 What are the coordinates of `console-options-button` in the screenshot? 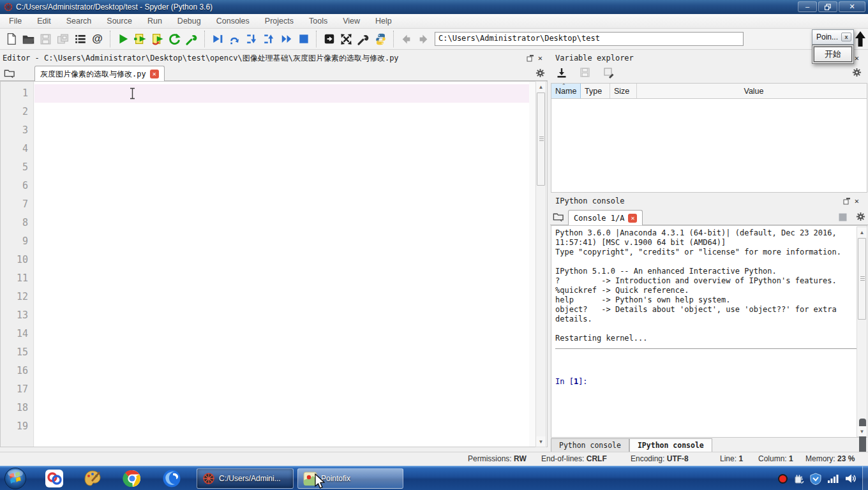 It's located at (860, 216).